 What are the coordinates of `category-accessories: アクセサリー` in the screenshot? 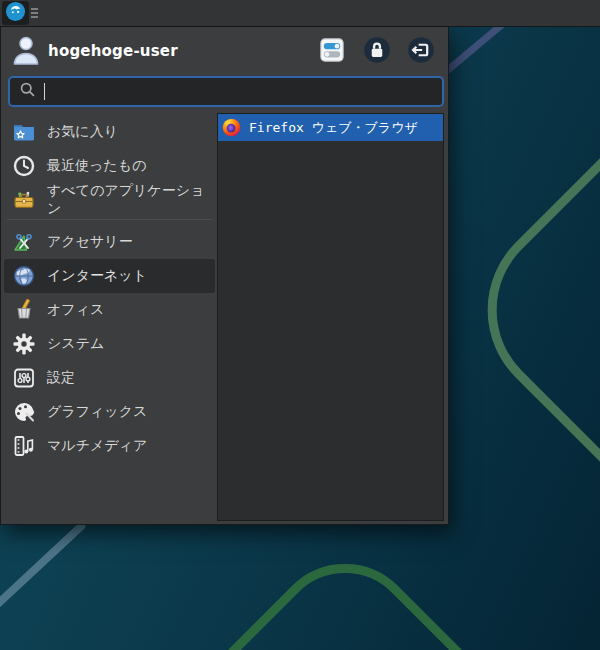 It's located at (110, 242).